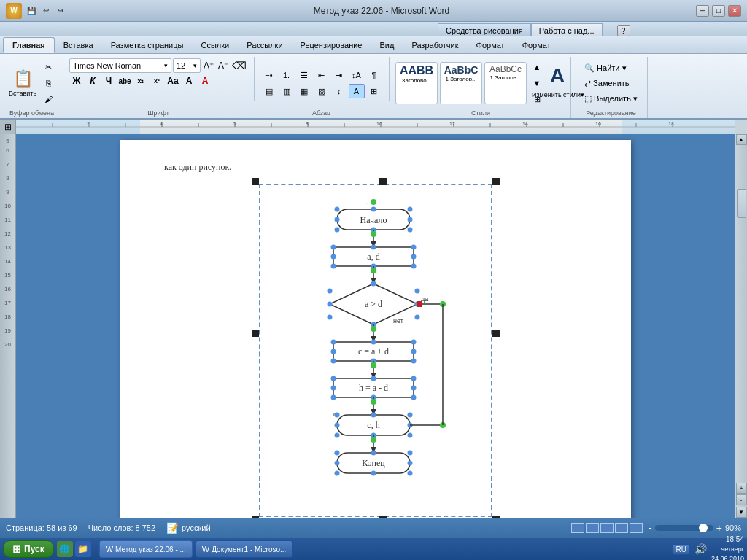  Describe the element at coordinates (506, 83) in the screenshot. I see `style-heading1c: AaBbCc 1 Заголов...` at that location.